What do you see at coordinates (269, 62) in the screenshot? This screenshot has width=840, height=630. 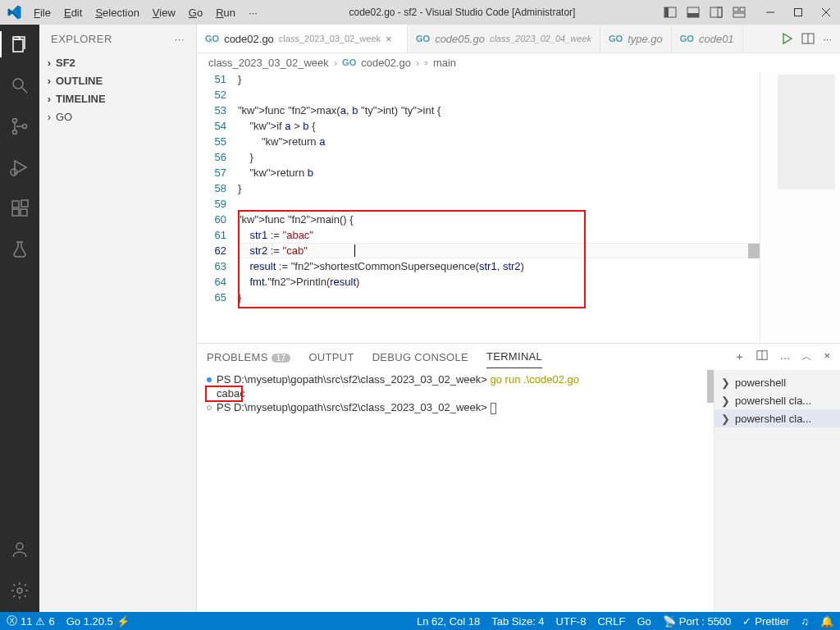 I see `breadcrumb-seg: class_2023_03_02_week` at bounding box center [269, 62].